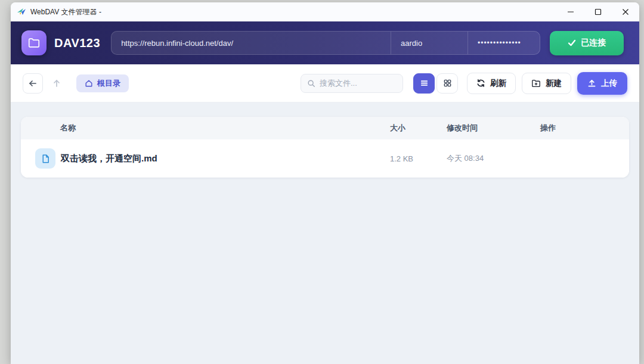 This screenshot has height=364, width=644. I want to click on search-input, so click(355, 83).